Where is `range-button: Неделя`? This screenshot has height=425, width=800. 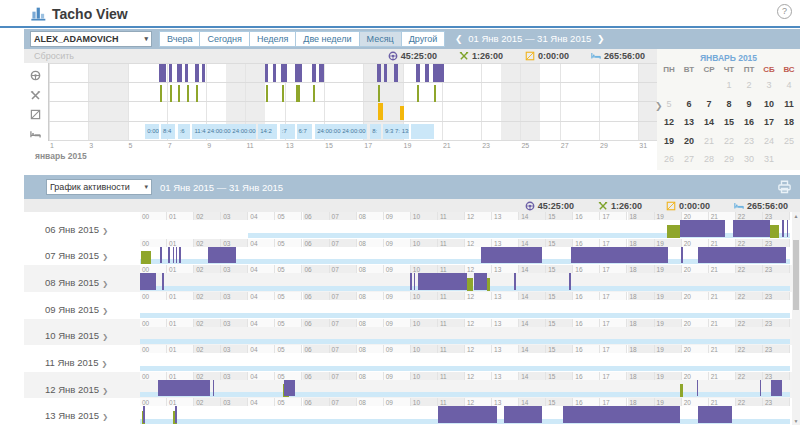
range-button: Неделя is located at coordinates (272, 39).